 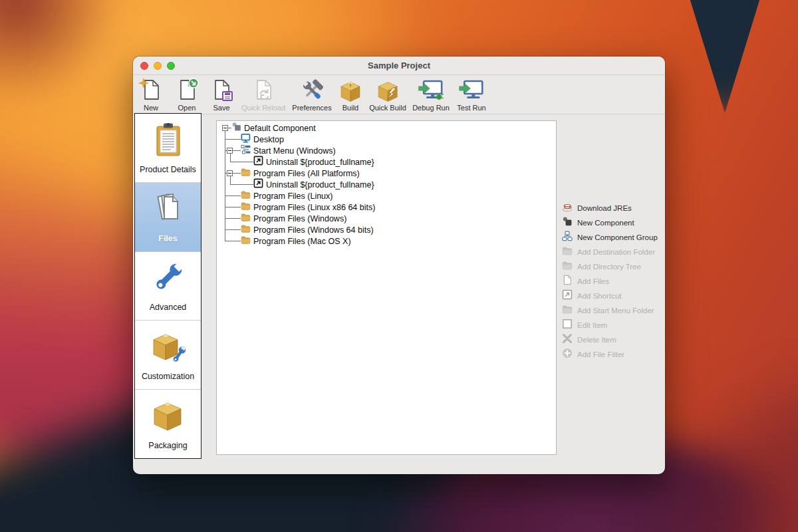 What do you see at coordinates (187, 94) in the screenshot?
I see `toolbar-button-open: Open` at bounding box center [187, 94].